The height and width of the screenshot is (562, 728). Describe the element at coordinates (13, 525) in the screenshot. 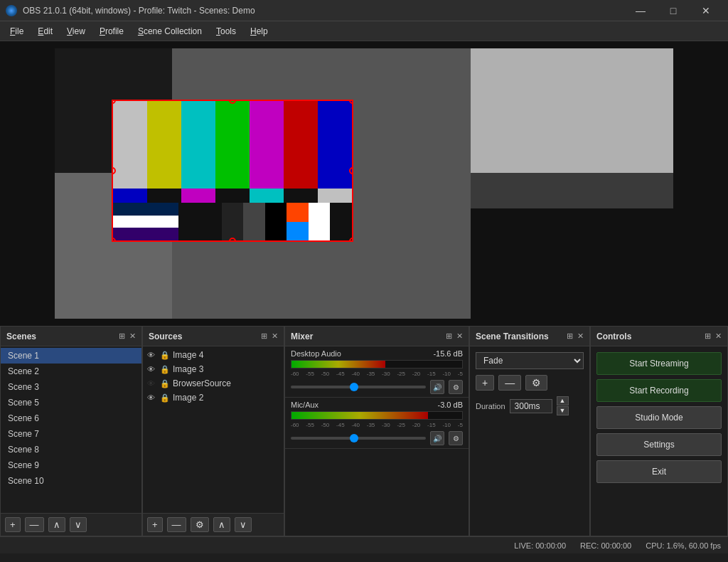

I see `scenes-add-button: +` at that location.